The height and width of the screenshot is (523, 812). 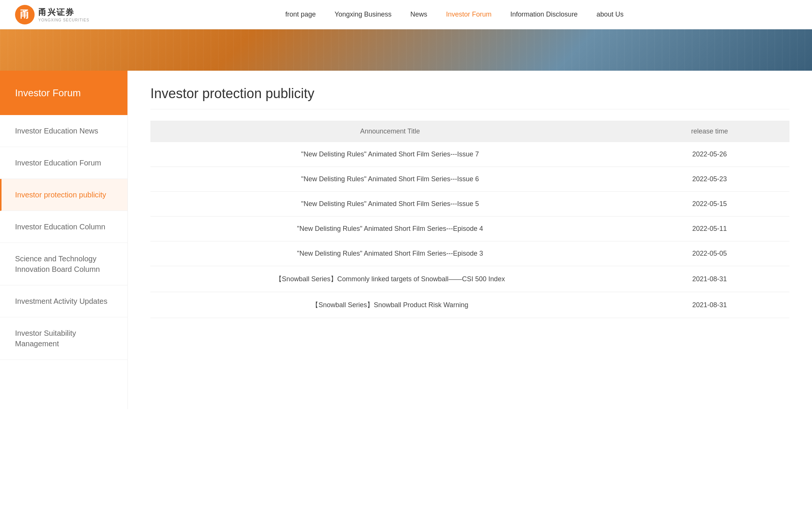 I want to click on sidebar-item-science-technology-board: Science and Technology Innovation Board …, so click(x=64, y=264).